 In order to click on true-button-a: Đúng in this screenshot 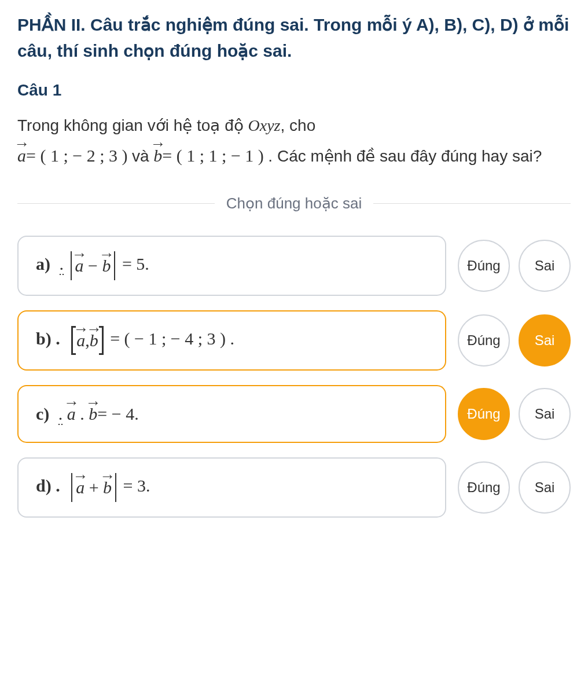, I will do `click(484, 266)`.